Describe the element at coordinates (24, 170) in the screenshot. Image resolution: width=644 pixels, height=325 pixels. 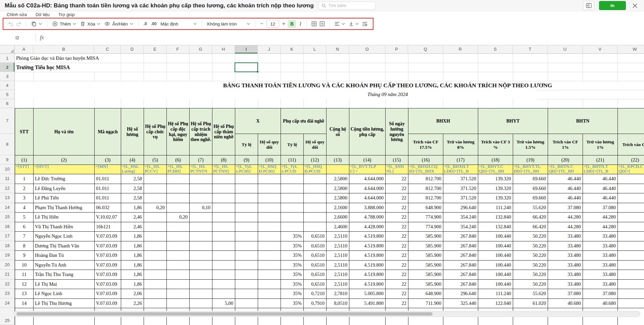
I see `formula-template-cell: =[STT]` at that location.